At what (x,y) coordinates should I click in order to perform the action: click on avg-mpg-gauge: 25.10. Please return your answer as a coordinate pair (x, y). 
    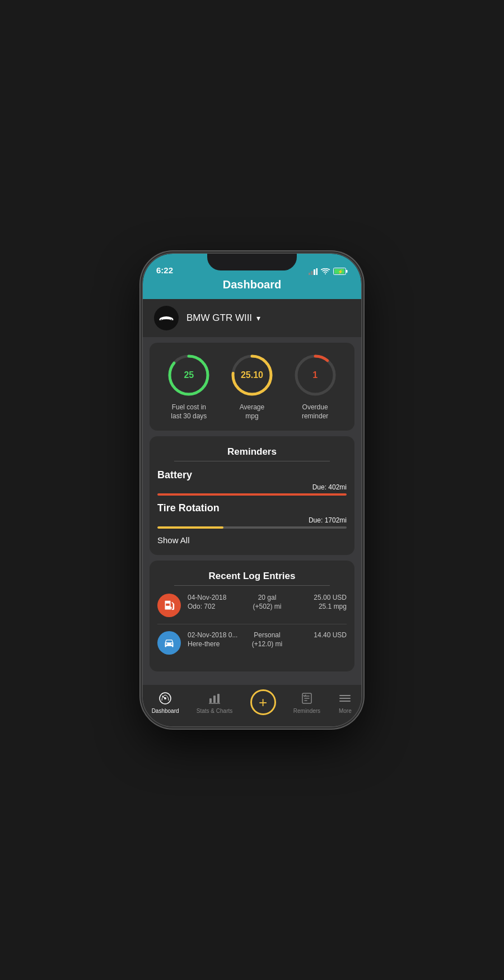
    Looking at the image, I should click on (252, 375).